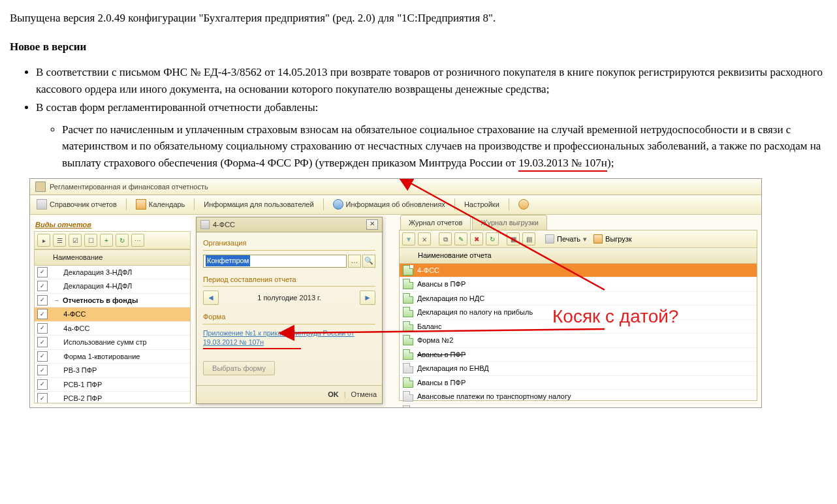  What do you see at coordinates (563, 164) in the screenshot?
I see `highlighted-date: 19.03.2013 № 107н` at bounding box center [563, 164].